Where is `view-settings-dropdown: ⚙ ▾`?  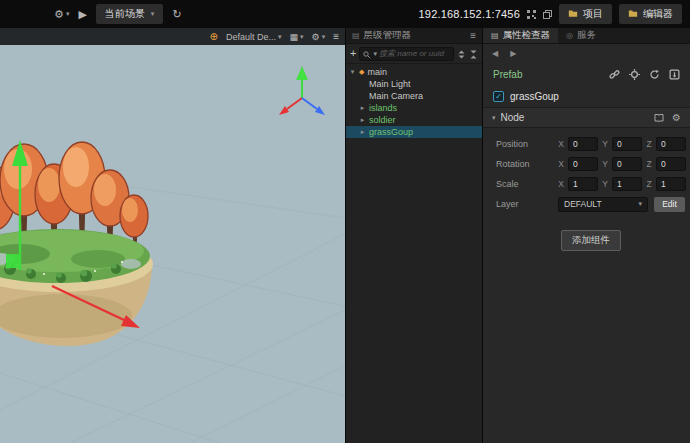 view-settings-dropdown: ⚙ ▾ is located at coordinates (319, 37).